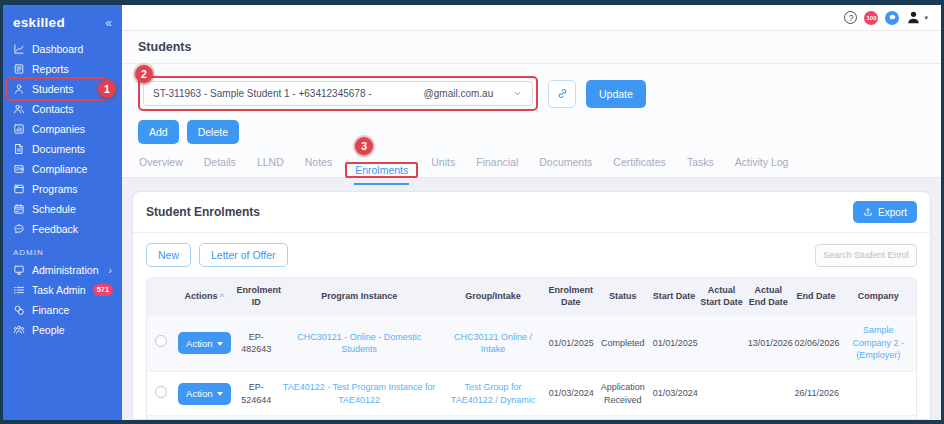  Describe the element at coordinates (19, 169) in the screenshot. I see `compliance-icon` at that location.